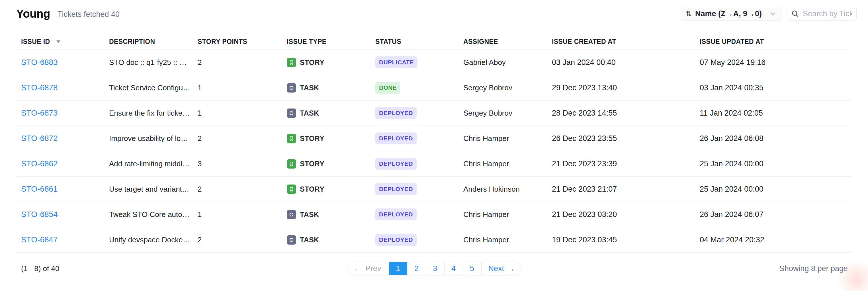 The image size is (868, 291). What do you see at coordinates (626, 88) in the screenshot?
I see `issue-created-at-cell: 29 Dec 2023 13:40` at bounding box center [626, 88].